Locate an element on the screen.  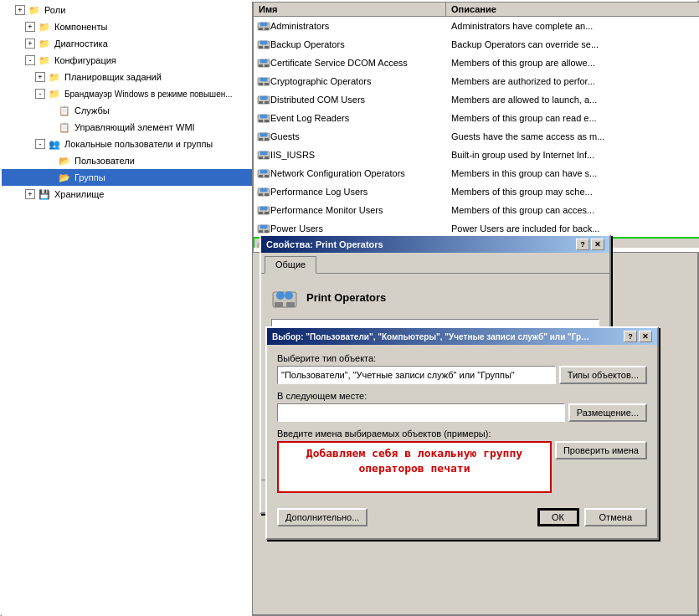
roles-icon: 📁 is located at coordinates (34, 10).